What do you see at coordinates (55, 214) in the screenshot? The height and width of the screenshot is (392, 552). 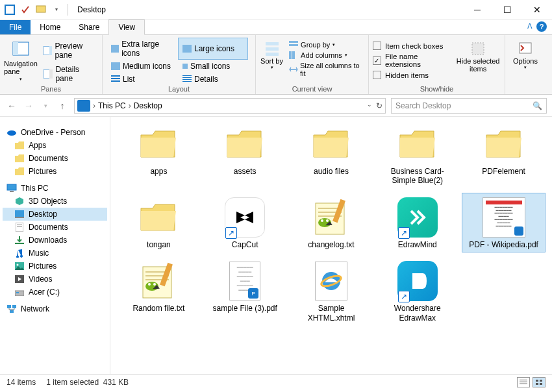 I see `sidebar-desktop: Desktop` at bounding box center [55, 214].